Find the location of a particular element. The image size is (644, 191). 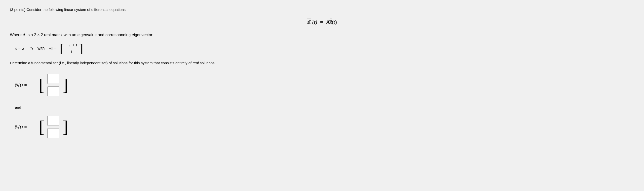

s2-right-bracket: ] is located at coordinates (65, 127).